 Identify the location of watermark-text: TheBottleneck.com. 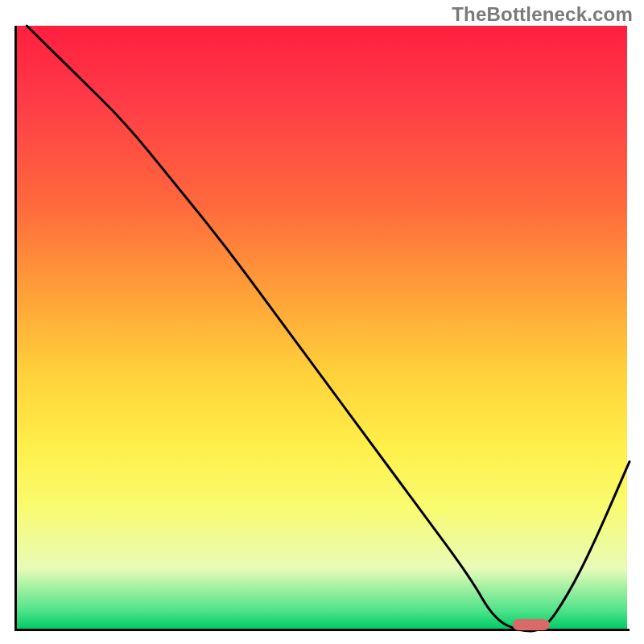
(543, 14).